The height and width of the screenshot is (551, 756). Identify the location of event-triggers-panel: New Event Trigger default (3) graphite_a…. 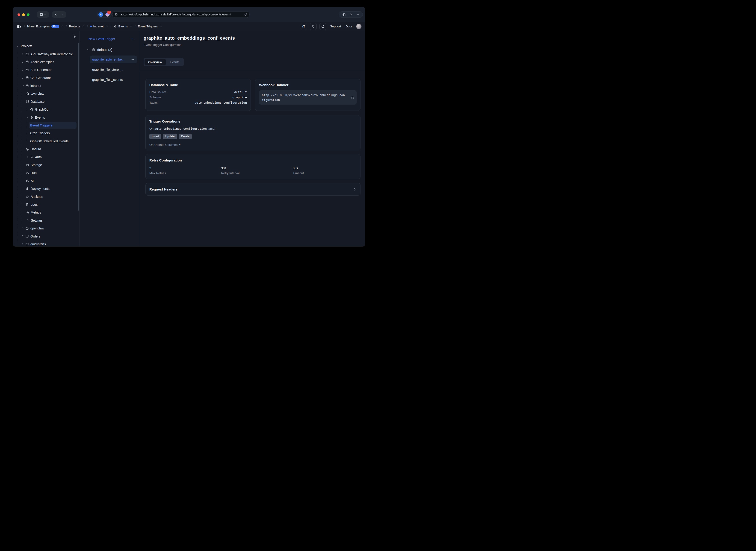
(110, 139).